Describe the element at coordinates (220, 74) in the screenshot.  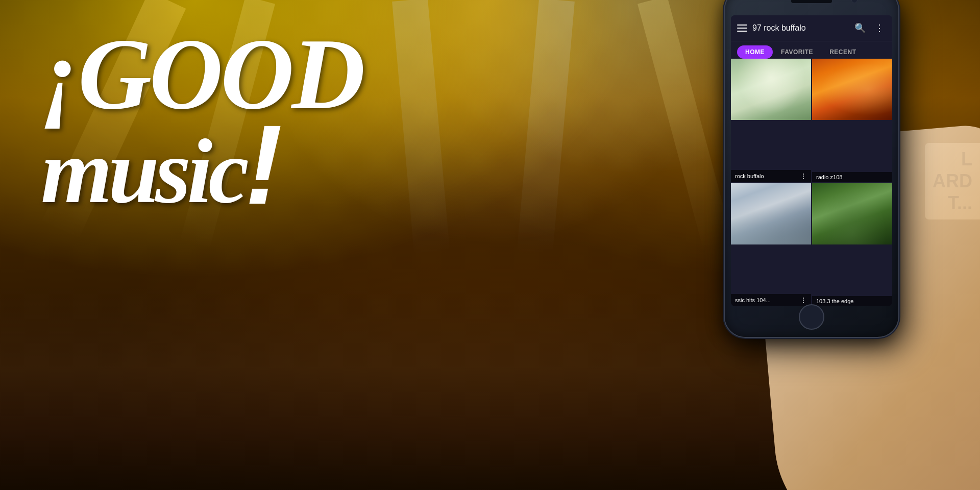
I see `good-word: GOOD` at that location.